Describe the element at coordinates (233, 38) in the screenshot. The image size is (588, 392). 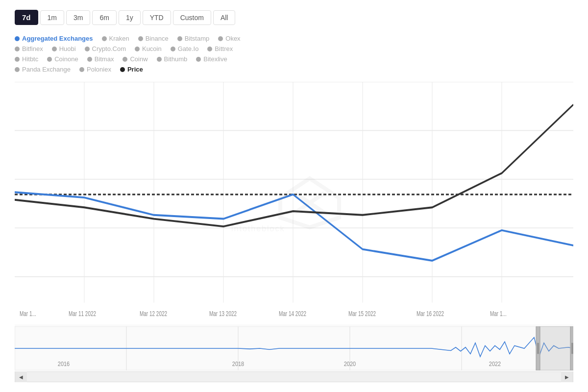
I see `legend-label: Okex` at that location.